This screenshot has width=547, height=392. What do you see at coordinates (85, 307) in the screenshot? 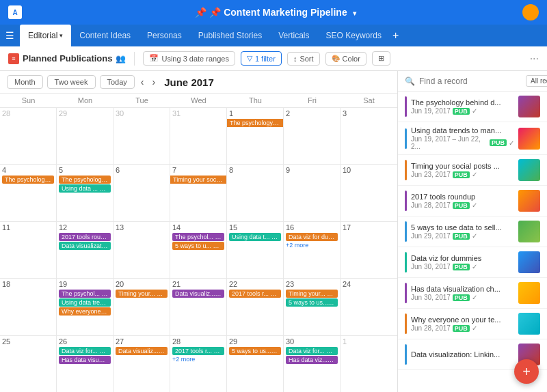
I see `calendar-day: 19The psychol... PUB ✓Using data trends …` at bounding box center [85, 307].